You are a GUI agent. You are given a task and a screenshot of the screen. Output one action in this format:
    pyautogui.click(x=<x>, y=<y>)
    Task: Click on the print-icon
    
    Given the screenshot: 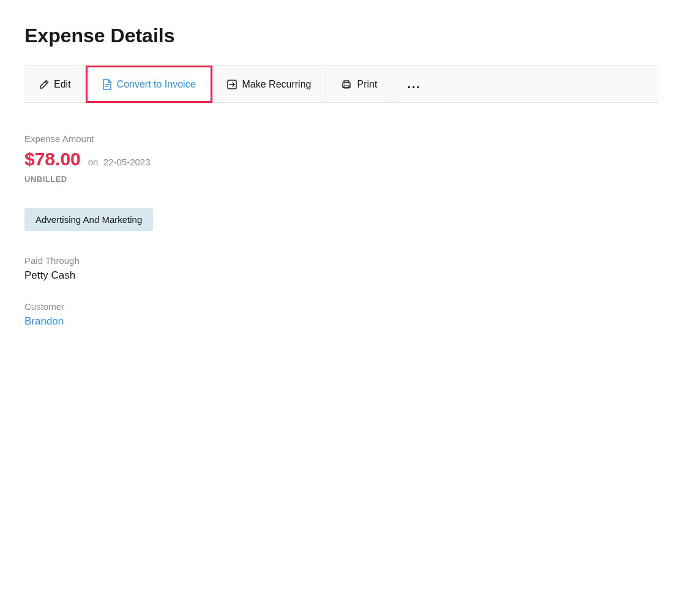 What is the action you would take?
    pyautogui.click(x=346, y=85)
    